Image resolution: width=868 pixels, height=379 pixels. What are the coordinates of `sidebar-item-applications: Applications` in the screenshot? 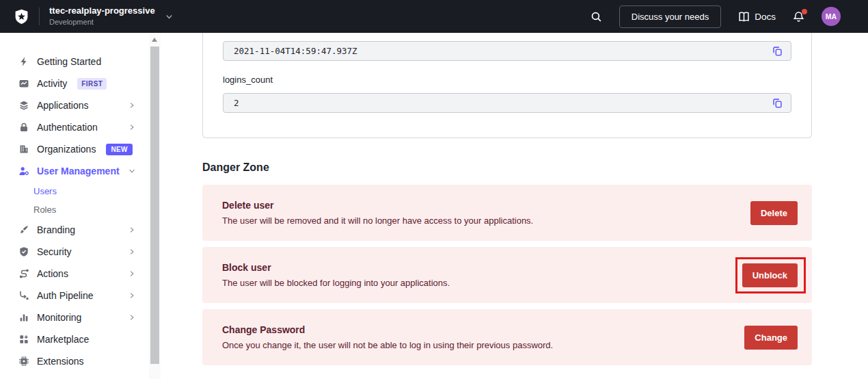 It's located at (81, 105).